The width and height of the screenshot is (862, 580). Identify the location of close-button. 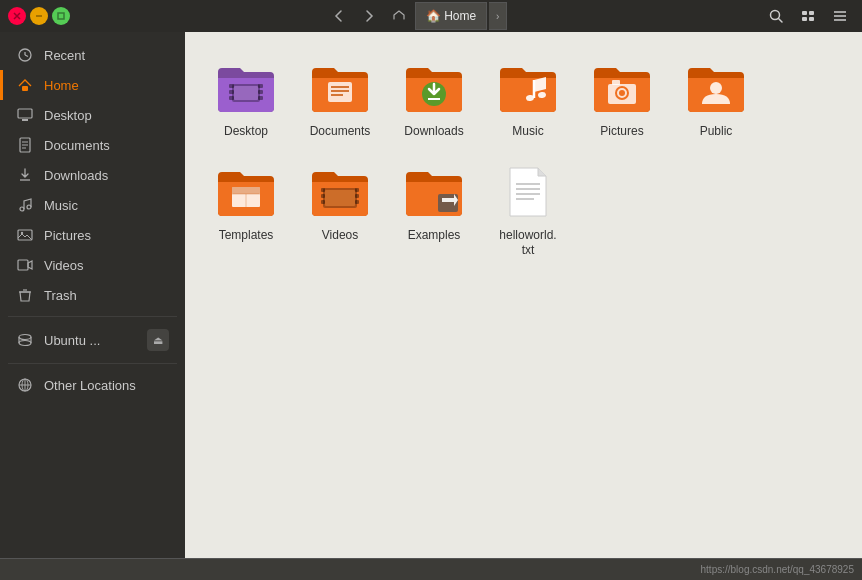
(17, 16).